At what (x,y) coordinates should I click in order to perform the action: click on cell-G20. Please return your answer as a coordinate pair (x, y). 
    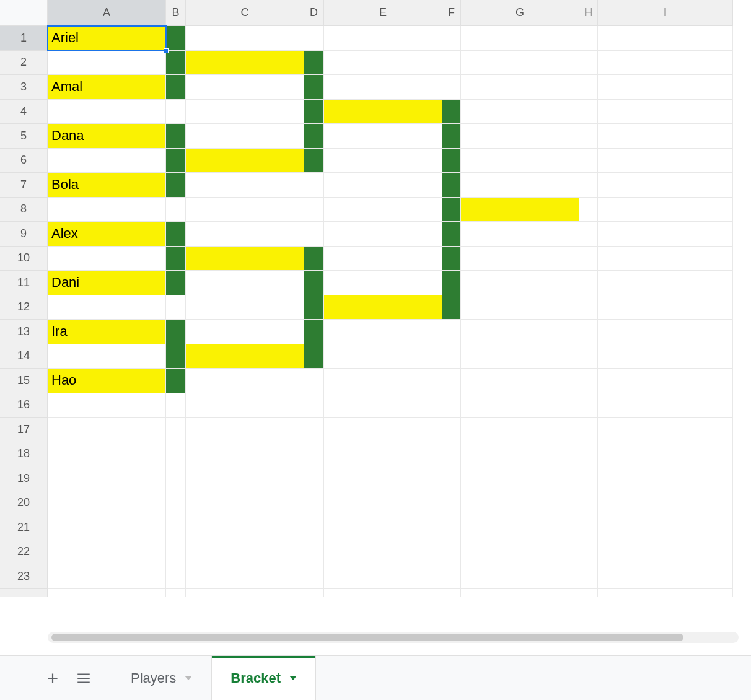
    Looking at the image, I should click on (520, 504).